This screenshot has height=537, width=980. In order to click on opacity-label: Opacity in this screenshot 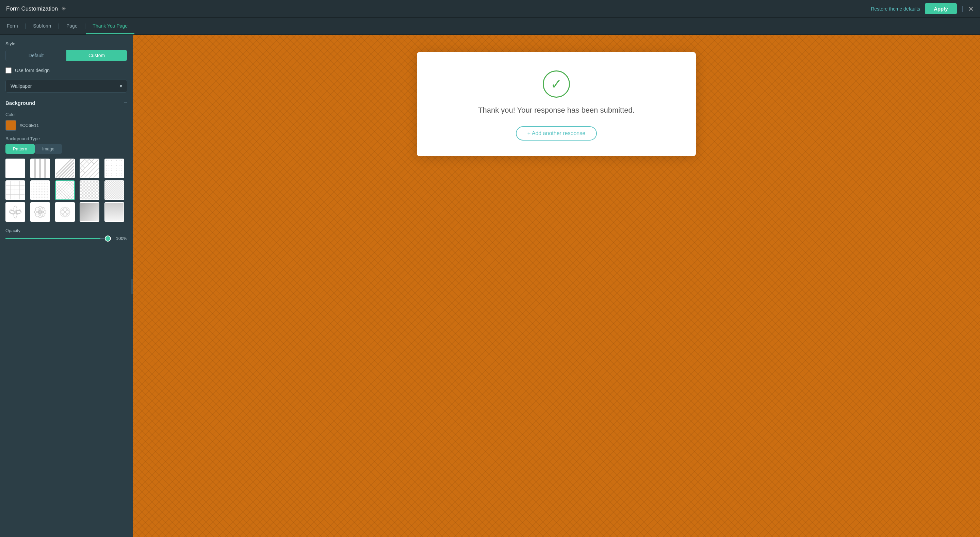, I will do `click(66, 231)`.